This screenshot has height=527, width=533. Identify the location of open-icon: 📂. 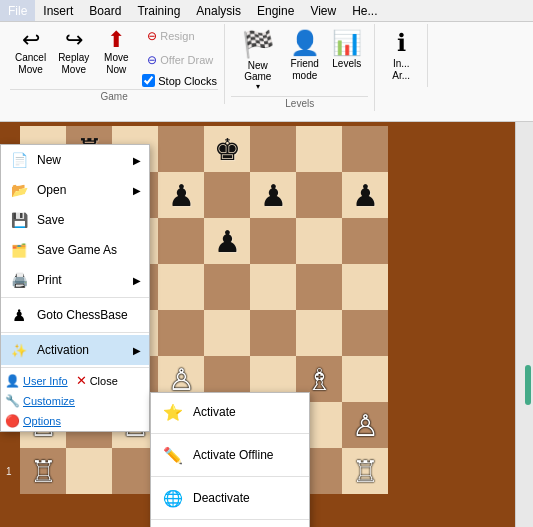
(19, 190).